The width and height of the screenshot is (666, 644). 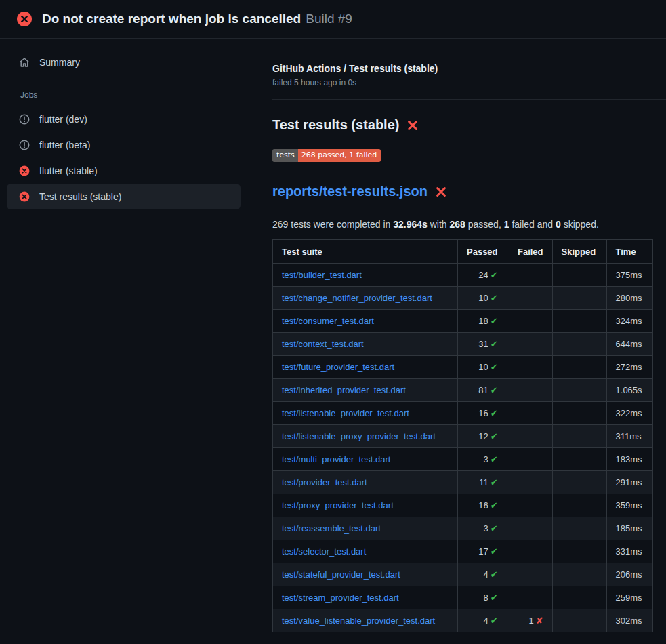 What do you see at coordinates (469, 125) in the screenshot?
I see `section-heading: Test results (stable)` at bounding box center [469, 125].